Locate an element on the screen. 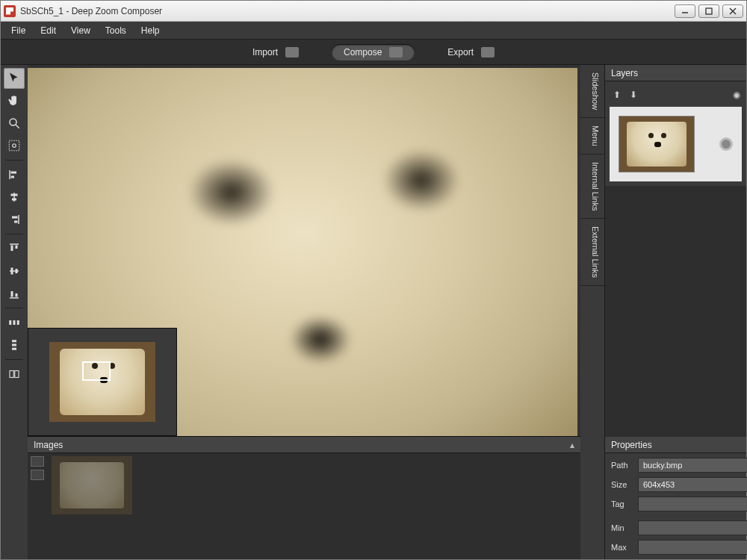 The image size is (747, 560). mode-import-label: Import is located at coordinates (265, 52).